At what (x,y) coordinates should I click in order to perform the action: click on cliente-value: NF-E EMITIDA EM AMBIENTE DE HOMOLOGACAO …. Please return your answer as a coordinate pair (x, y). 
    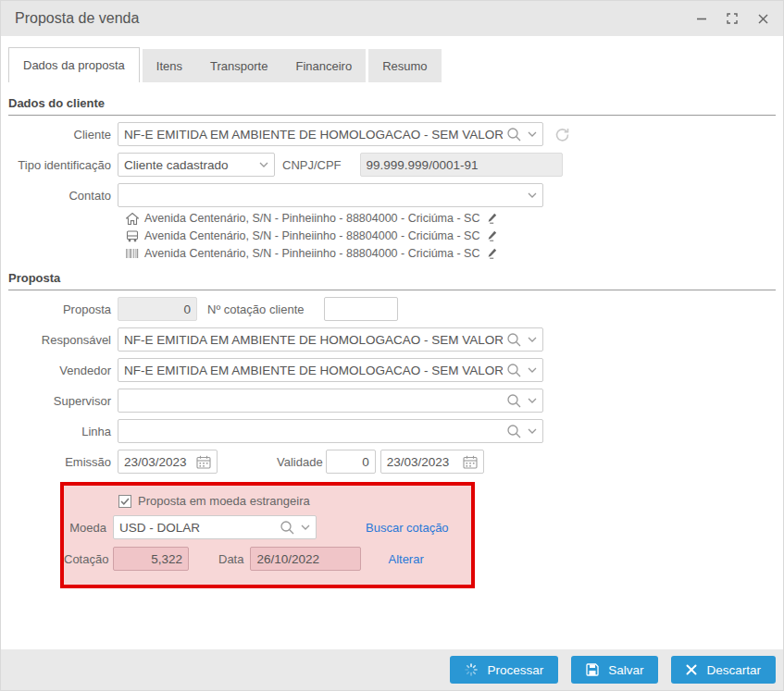
    Looking at the image, I should click on (313, 135).